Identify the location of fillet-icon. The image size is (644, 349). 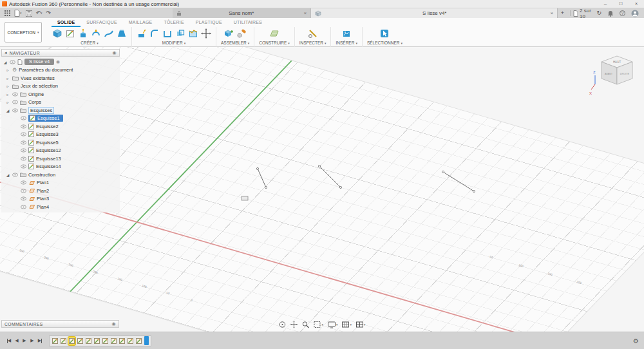
(155, 33).